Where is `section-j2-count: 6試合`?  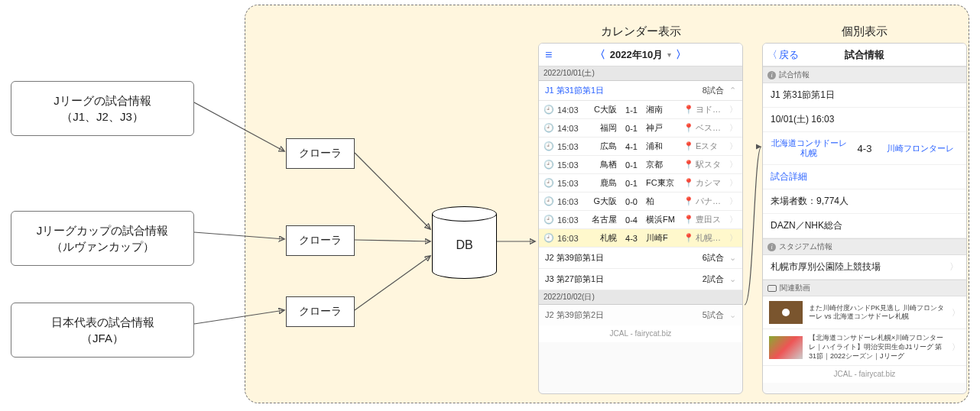 section-j2-count: 6試合 is located at coordinates (713, 257).